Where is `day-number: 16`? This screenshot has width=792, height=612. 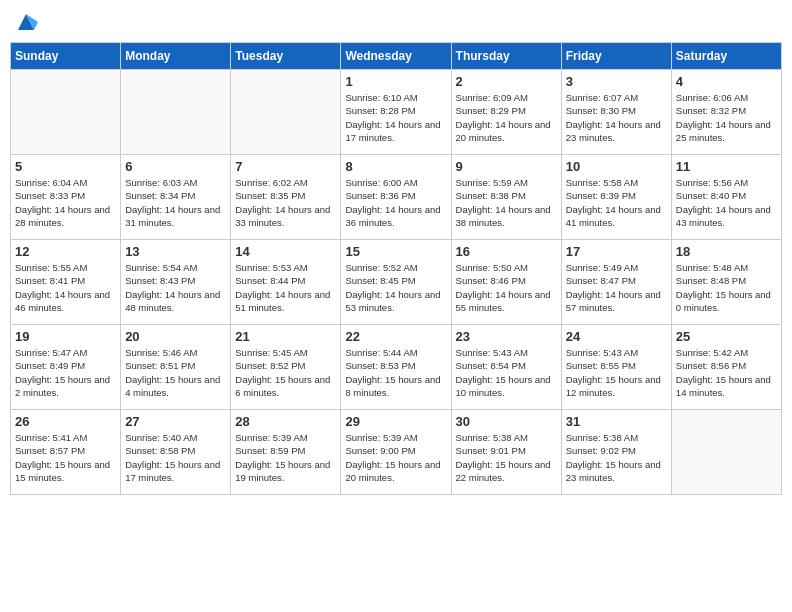
day-number: 16 is located at coordinates (506, 252).